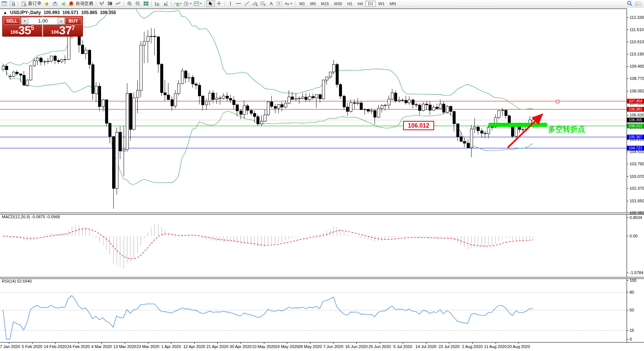 The image size is (644, 351). I want to click on support-line-1-badge: 105.367, so click(635, 137).